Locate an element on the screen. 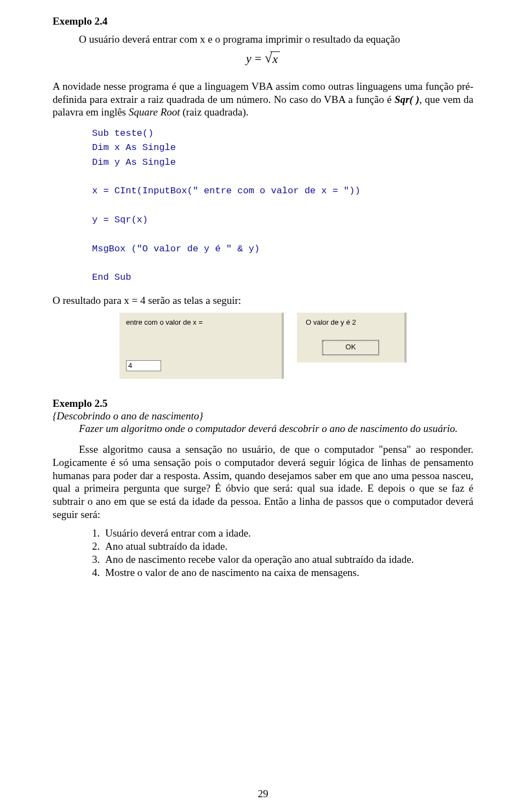 The width and height of the screenshot is (526, 812). msgbox-dialog: O valor de y é 2 OK is located at coordinates (352, 337).